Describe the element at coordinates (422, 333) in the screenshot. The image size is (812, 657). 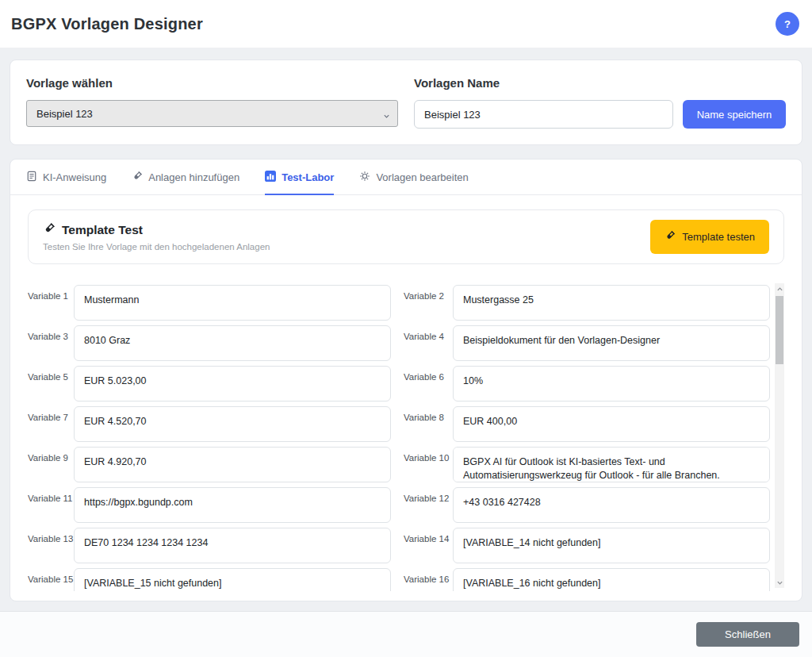
I see `variable-label: Variable 4` at that location.